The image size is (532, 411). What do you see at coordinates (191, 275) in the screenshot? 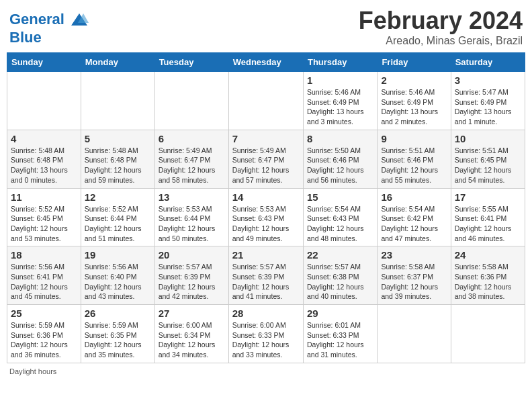
I see `day-cell: 20Sunrise: 5:57 AM Sunset: 6:39 PM Dayli…` at bounding box center [191, 275].